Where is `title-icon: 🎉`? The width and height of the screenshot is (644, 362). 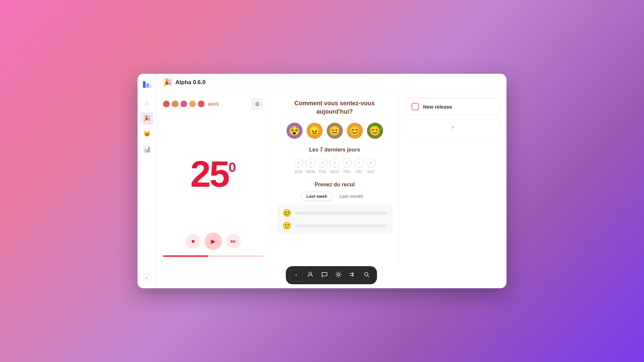 title-icon: 🎉 is located at coordinates (168, 82).